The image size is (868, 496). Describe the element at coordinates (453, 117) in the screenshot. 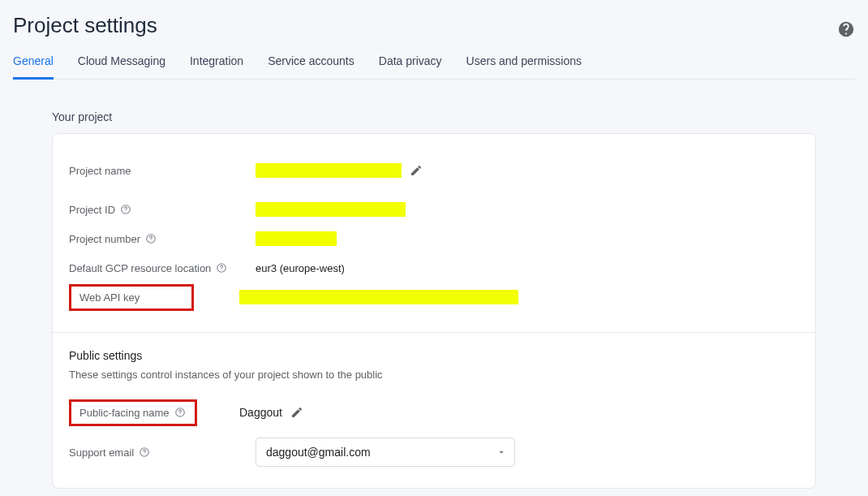

I see `section-your-project: Your project` at that location.